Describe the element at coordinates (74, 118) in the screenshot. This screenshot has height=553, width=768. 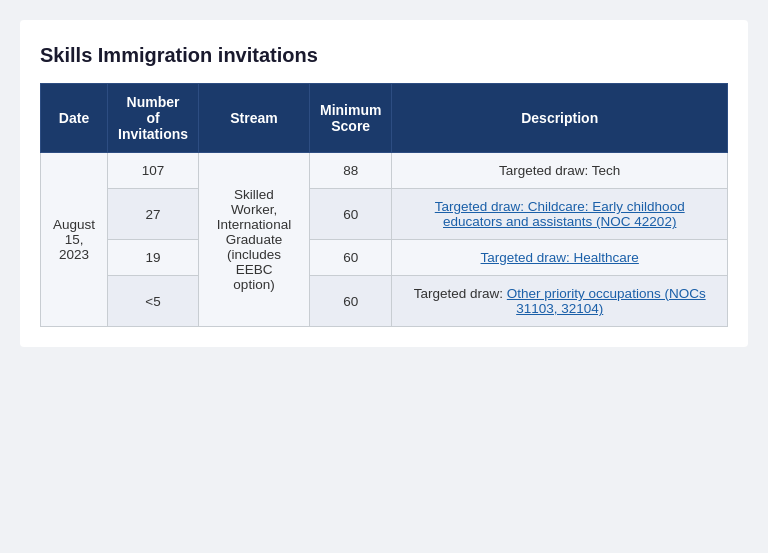
I see `col-header-date: Date` at that location.